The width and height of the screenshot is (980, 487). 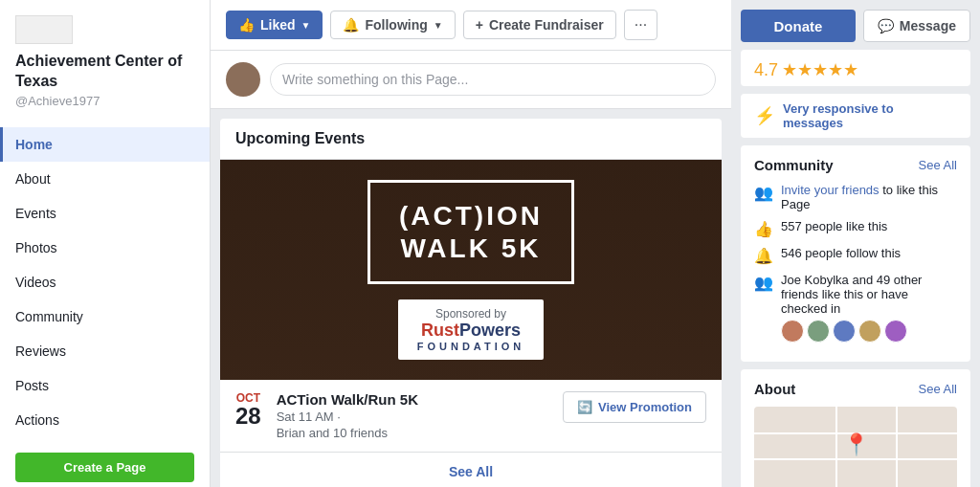 I want to click on sidebar-item-community: Community, so click(x=105, y=317).